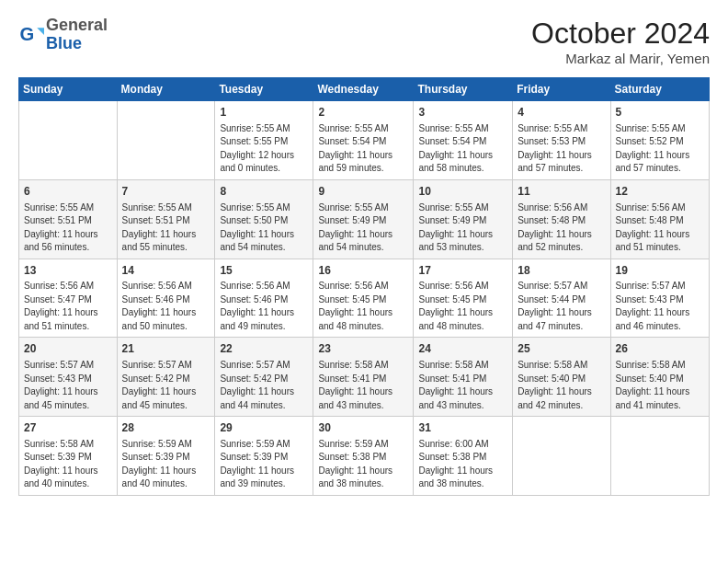 This screenshot has height=563, width=728. I want to click on day-number: 3, so click(463, 112).